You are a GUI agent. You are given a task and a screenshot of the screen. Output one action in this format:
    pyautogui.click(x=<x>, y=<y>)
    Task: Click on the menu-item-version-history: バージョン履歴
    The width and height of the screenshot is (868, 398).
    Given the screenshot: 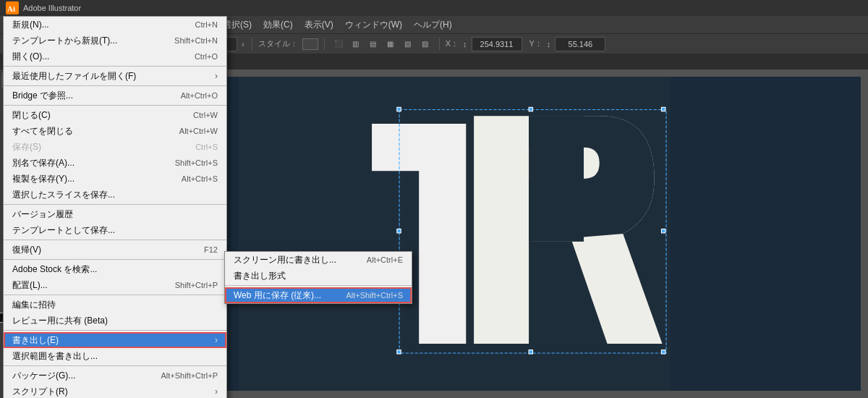 What is the action you would take?
    pyautogui.click(x=115, y=214)
    